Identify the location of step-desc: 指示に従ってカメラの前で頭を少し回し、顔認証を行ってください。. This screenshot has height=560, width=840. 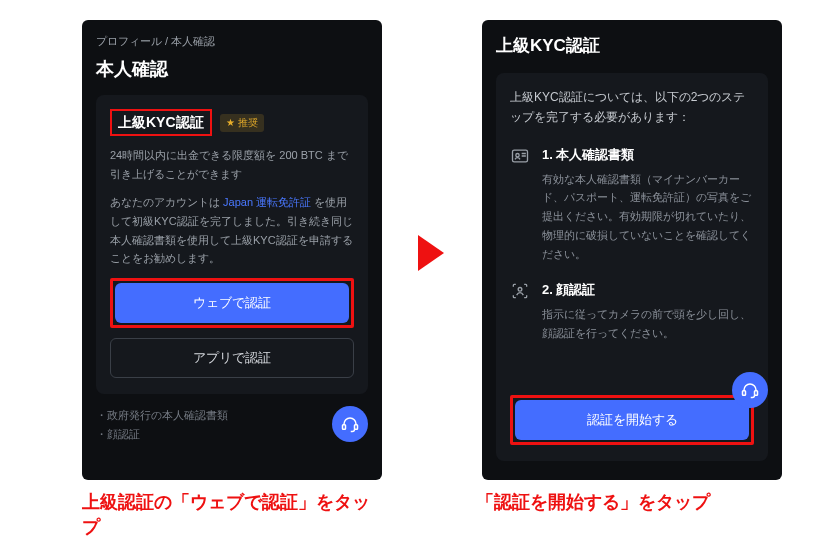
(648, 324).